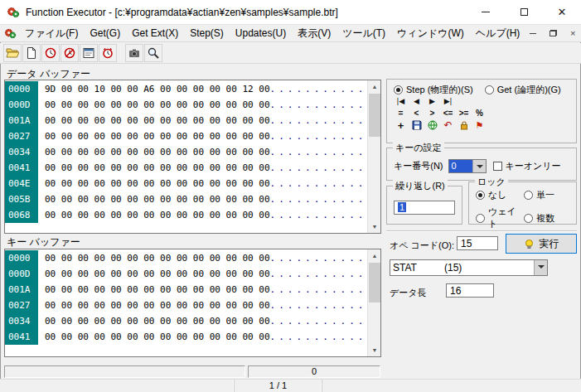 The image size is (581, 392). I want to click on greater-equal-button: >=, so click(464, 113).